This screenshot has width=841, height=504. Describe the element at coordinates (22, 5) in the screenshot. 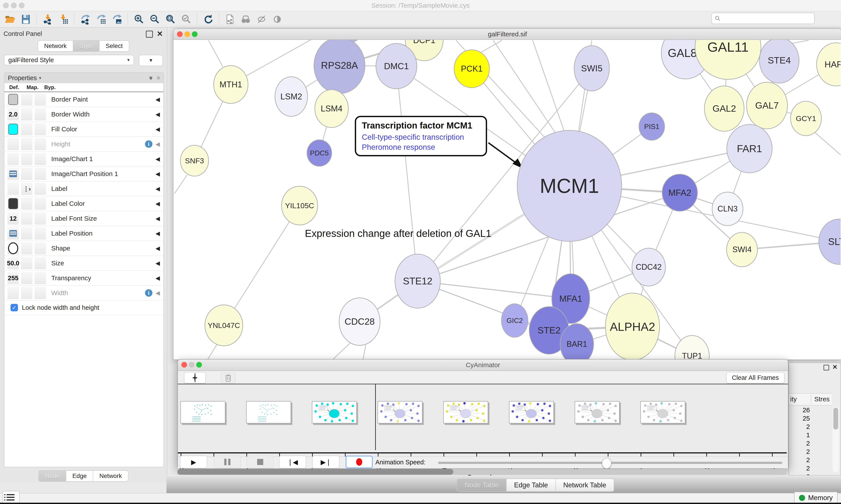

I see `zoom-window-icon` at that location.